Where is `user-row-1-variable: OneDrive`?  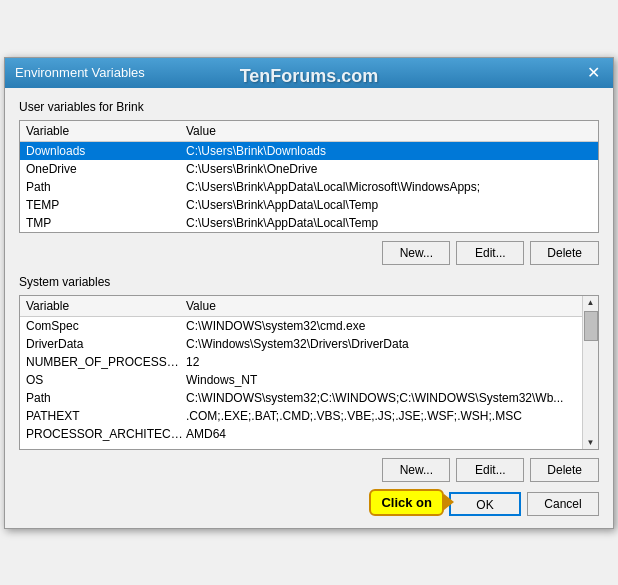
user-row-1-variable: OneDrive is located at coordinates (106, 169).